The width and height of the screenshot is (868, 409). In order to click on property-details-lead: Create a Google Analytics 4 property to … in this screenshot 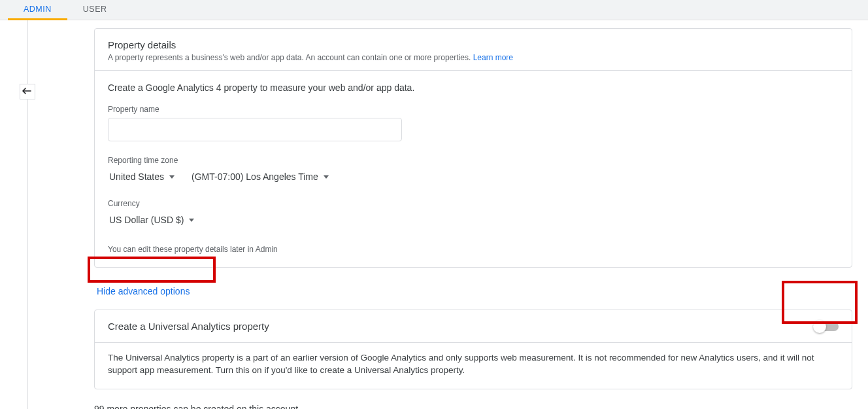, I will do `click(473, 88)`.